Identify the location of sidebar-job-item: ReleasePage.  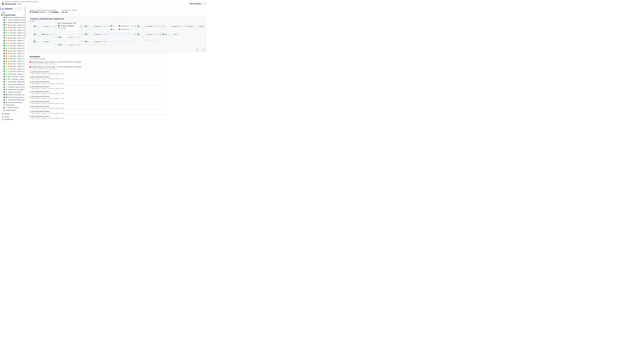
(12, 105).